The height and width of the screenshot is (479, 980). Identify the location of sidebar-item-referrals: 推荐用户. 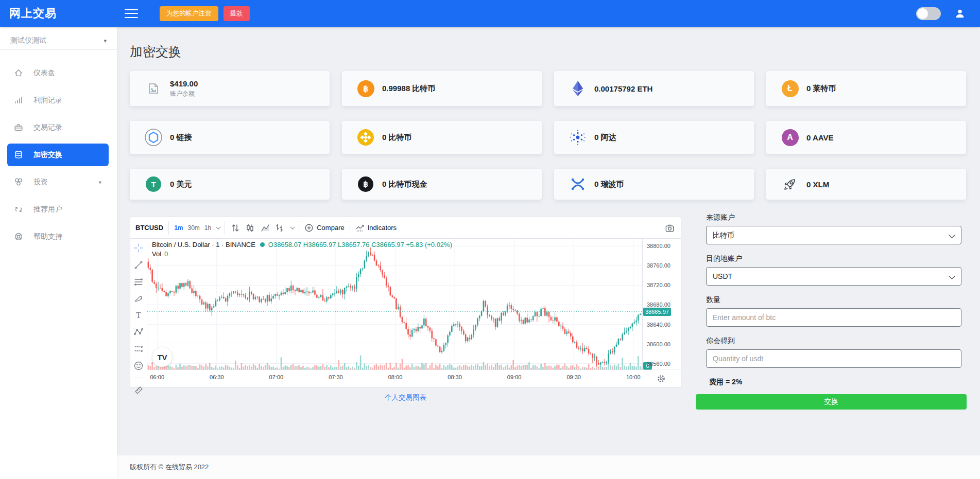
(58, 209).